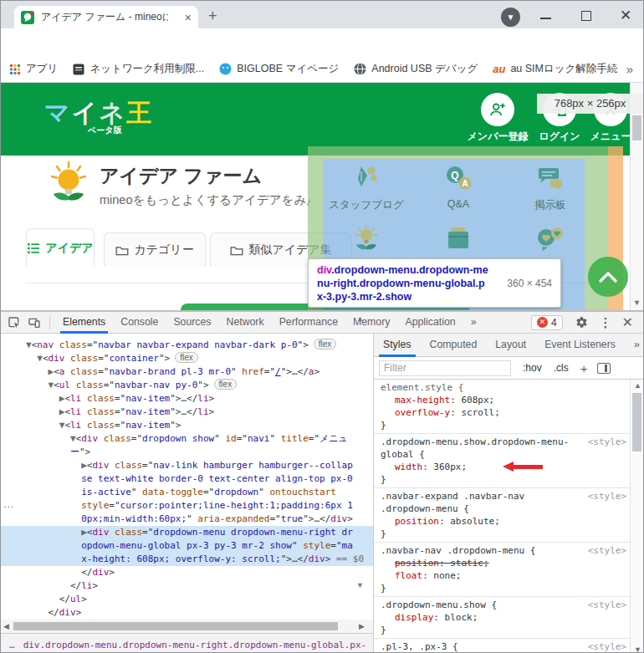 This screenshot has width=644, height=653. What do you see at coordinates (279, 69) in the screenshot?
I see `bookmark-item: BIGLOBE マイページ` at bounding box center [279, 69].